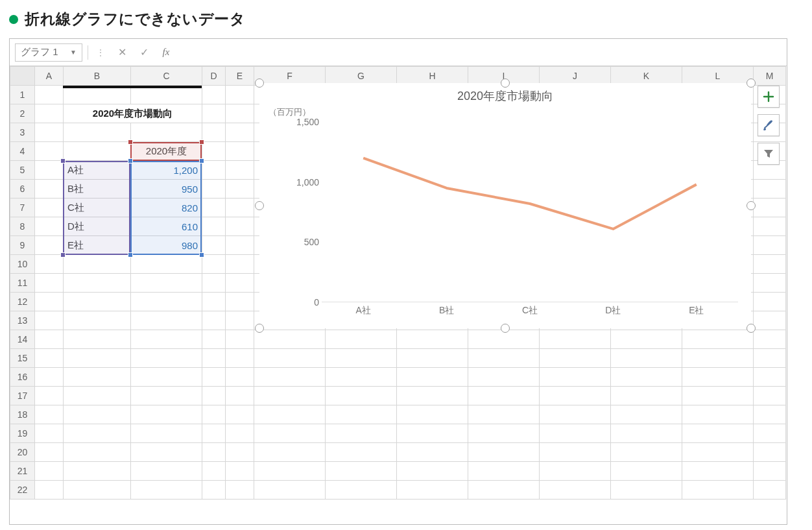  I want to click on cell-E7, so click(240, 208).